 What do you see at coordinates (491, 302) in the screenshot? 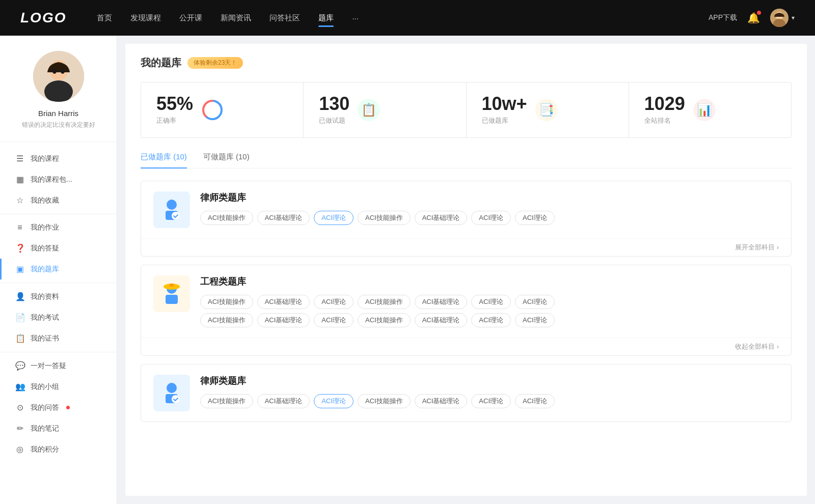
I see `tag-eng-5: ACI理论` at bounding box center [491, 302].